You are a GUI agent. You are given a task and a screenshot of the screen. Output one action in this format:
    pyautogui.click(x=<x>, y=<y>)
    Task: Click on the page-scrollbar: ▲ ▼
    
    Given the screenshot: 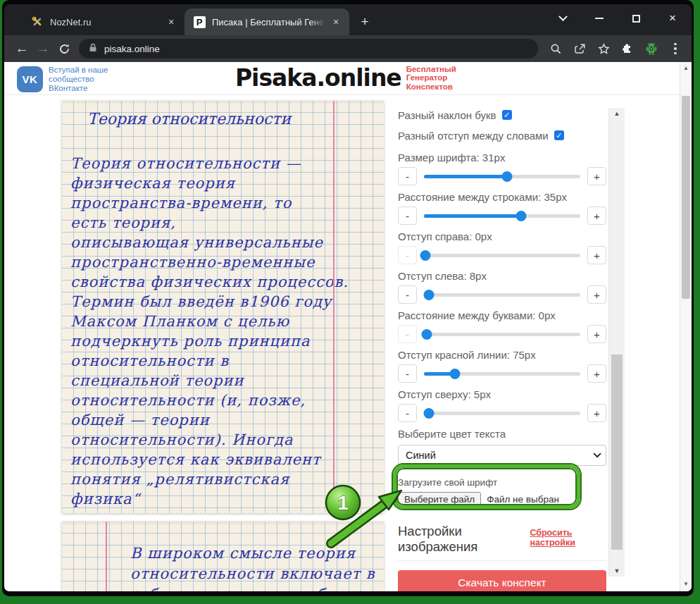 What is the action you would take?
    pyautogui.click(x=686, y=327)
    